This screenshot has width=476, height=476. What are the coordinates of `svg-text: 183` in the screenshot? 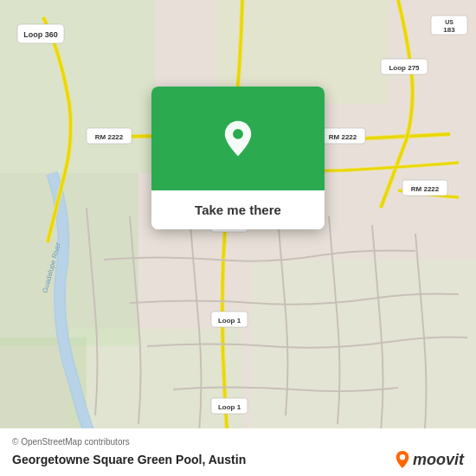 It's located at (449, 29).